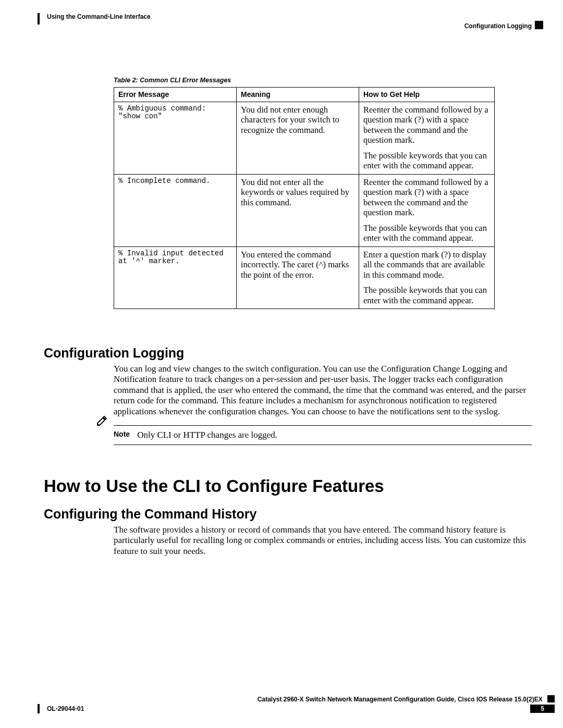  Describe the element at coordinates (175, 181) in the screenshot. I see `error-code: % Incomplete command.` at that location.